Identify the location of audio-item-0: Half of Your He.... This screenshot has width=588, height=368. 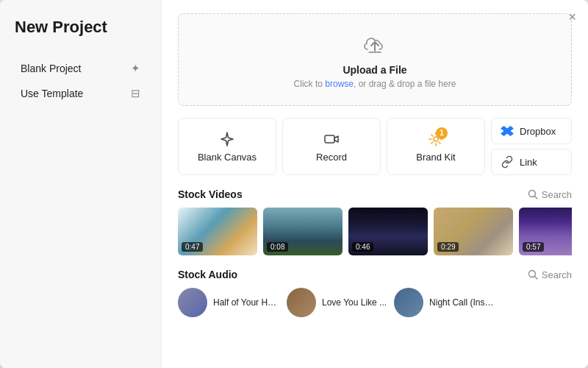
(229, 302).